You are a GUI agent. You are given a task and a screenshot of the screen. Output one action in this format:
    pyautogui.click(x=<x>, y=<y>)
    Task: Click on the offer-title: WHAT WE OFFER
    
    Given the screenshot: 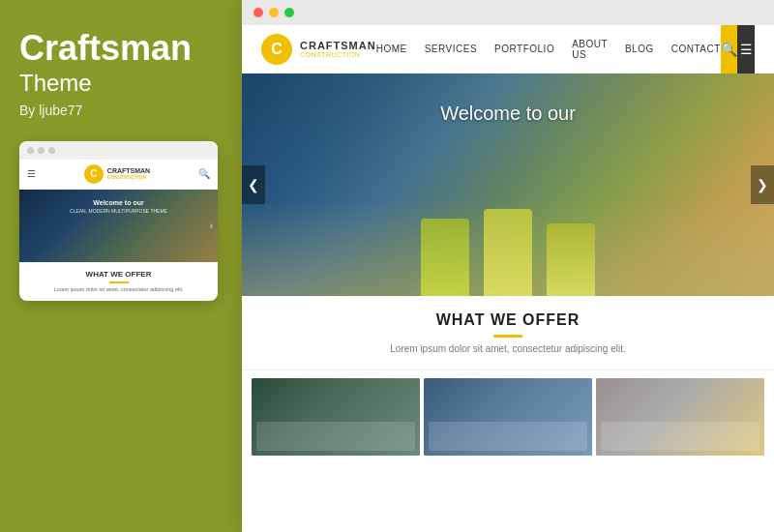 What is the action you would take?
    pyautogui.click(x=508, y=320)
    